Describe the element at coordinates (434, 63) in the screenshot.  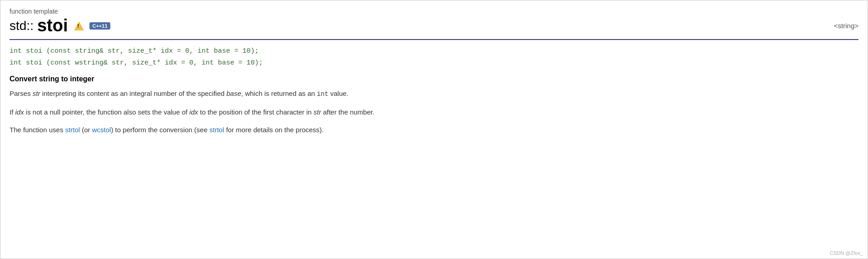
I see `code-line-2: int stoi (const wstring& str, size_t* id…` at that location.